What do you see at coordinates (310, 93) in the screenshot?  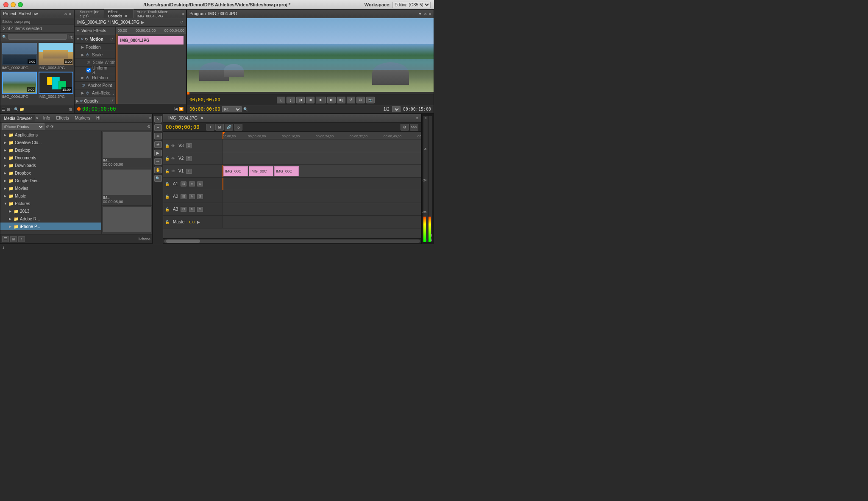 I see `monitor-progress-bar` at bounding box center [310, 93].